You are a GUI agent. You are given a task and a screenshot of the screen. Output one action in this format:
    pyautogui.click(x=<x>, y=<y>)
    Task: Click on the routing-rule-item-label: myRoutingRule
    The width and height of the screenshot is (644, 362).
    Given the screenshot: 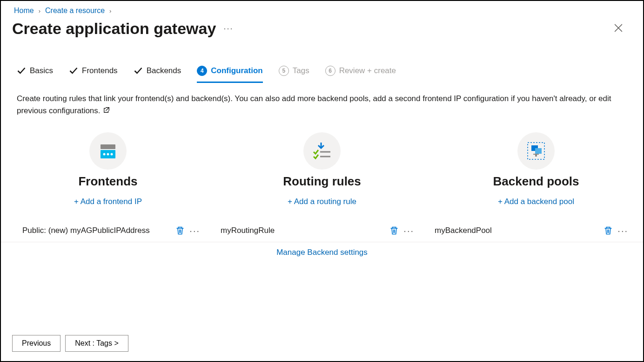 What is the action you would take?
    pyautogui.click(x=248, y=231)
    